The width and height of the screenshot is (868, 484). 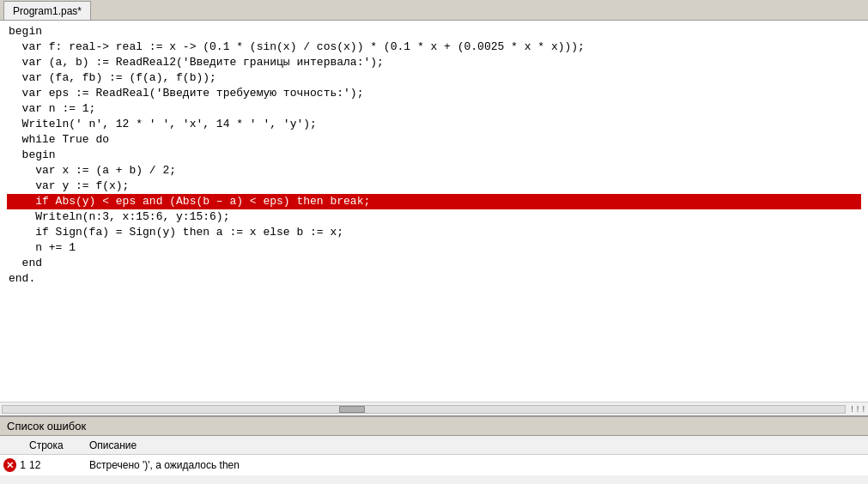 What do you see at coordinates (434, 94) in the screenshot?
I see `code-line-5: var eps := ReadReal('Введите требуемую т…` at bounding box center [434, 94].